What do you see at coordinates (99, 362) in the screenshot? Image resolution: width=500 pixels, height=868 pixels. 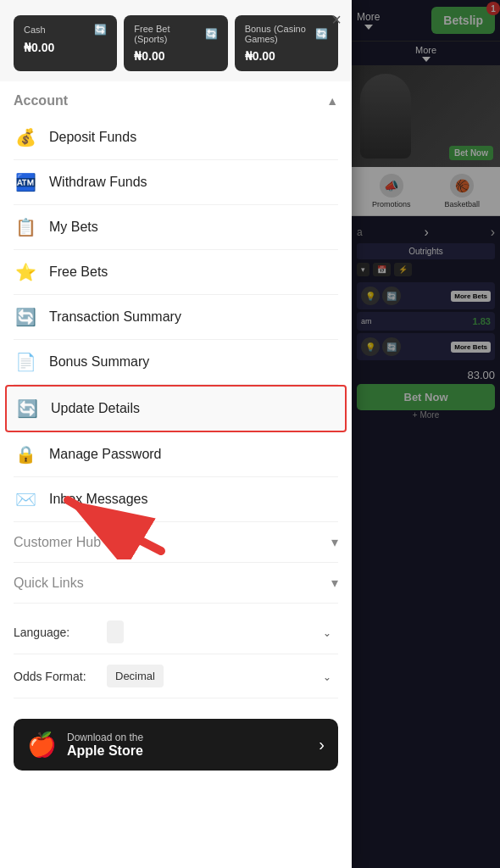 I see `bonus-summary-label: Bonus Summary` at bounding box center [99, 362].